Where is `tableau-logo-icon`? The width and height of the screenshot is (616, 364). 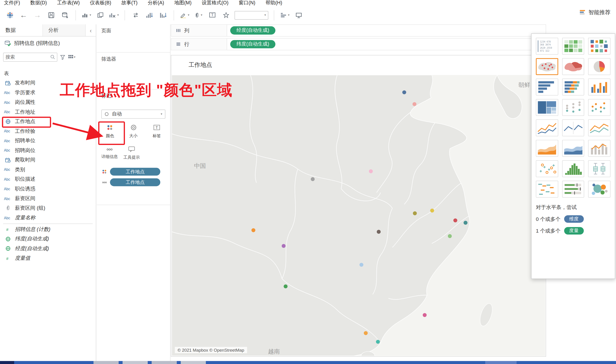
tableau-logo-icon is located at coordinates (10, 15).